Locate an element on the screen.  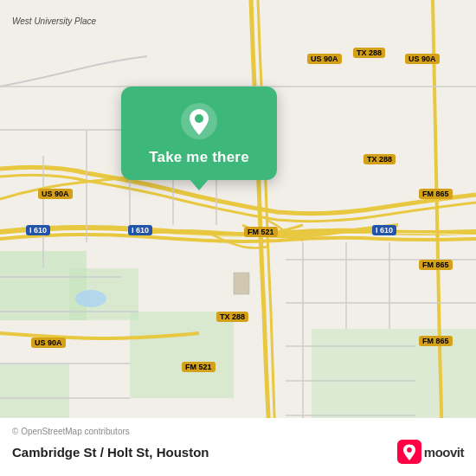
road-badge-tx288-top: TX 288 is located at coordinates (369, 53).